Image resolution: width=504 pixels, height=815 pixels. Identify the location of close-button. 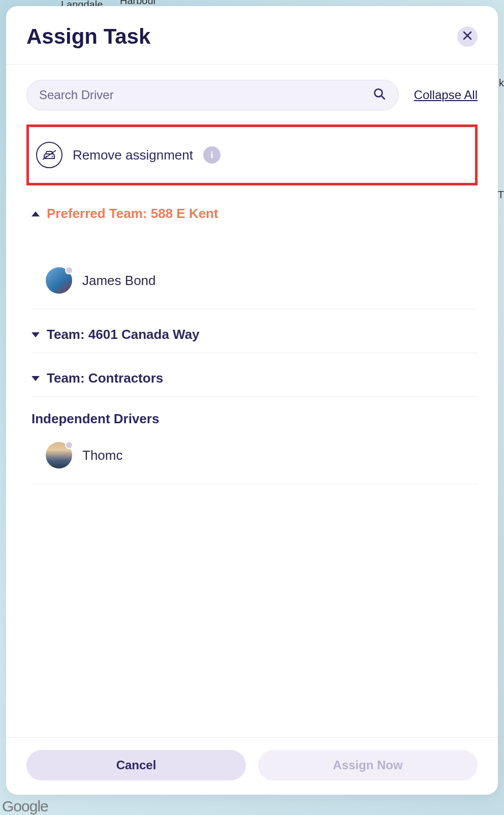
(467, 37).